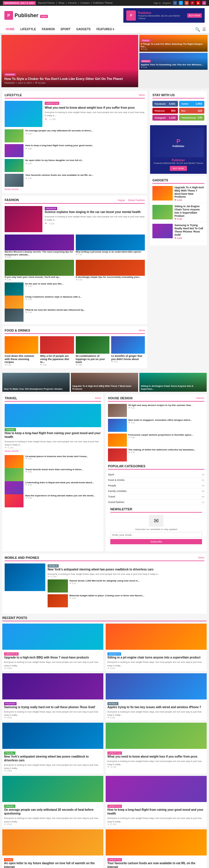 The height and width of the screenshot is (868, 209). I want to click on fashion-list-item-6: Cindy Crawford's Ambros style is fabulou…, so click(75, 302).